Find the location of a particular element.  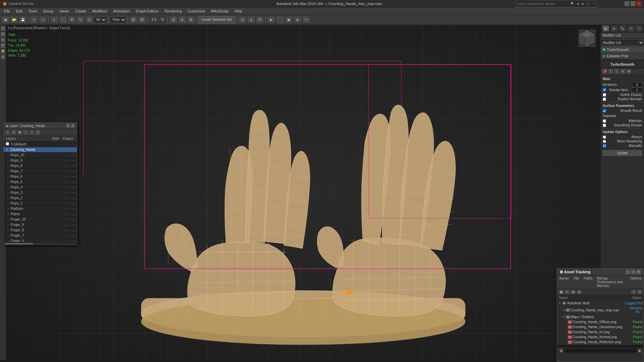

layers-move-up-btn: ↑ is located at coordinates (26, 132).